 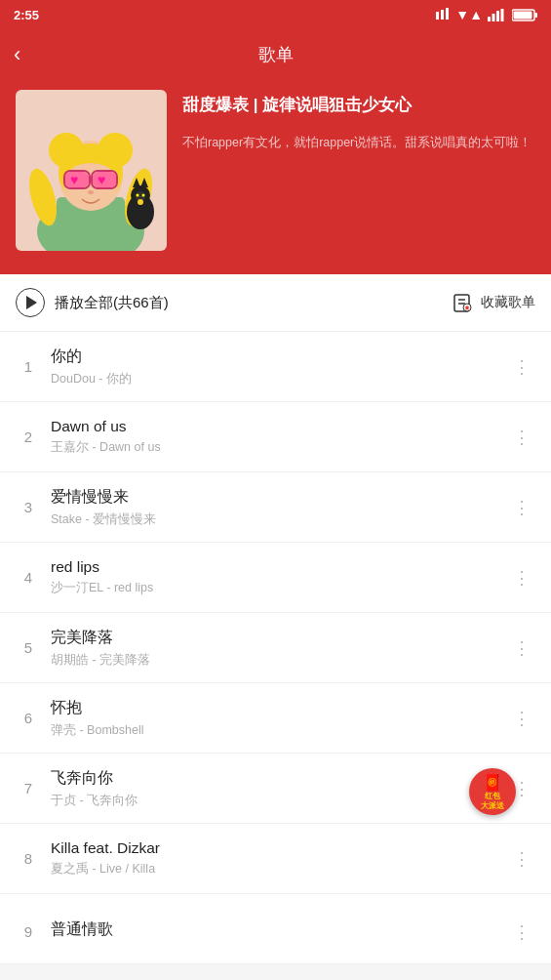 What do you see at coordinates (28, 578) in the screenshot?
I see `song-index: 4` at bounding box center [28, 578].